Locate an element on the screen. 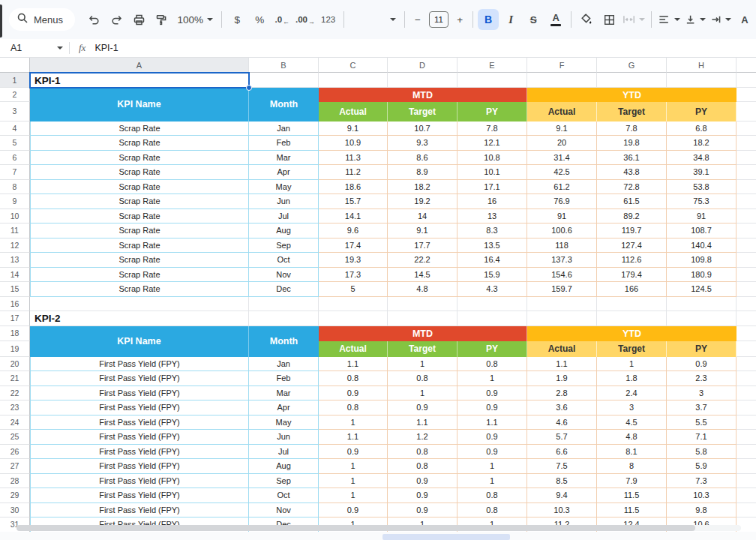 This screenshot has width=756, height=540. value-cell: 42.5 is located at coordinates (562, 172).